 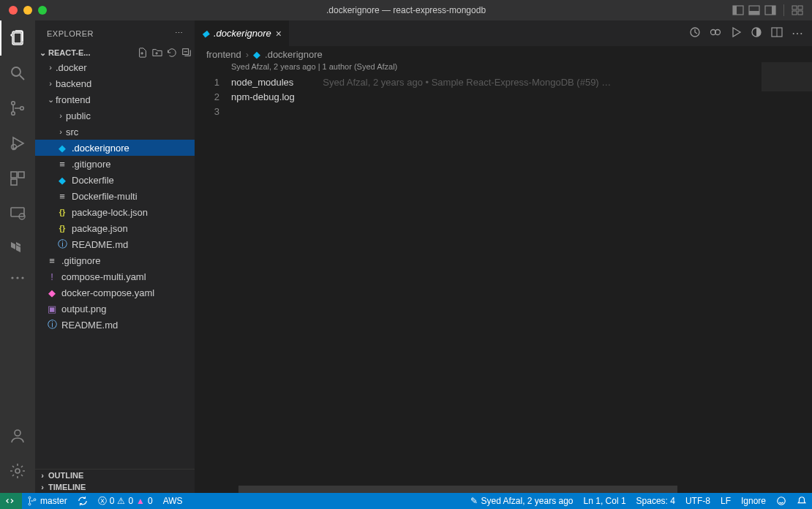 I want to click on toggle-primary-sidebar-icon, so click(x=738, y=10).